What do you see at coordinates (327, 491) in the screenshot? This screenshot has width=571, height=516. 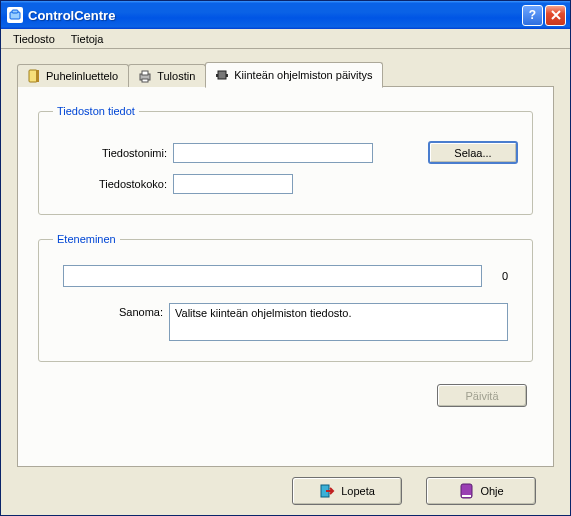 I see `exit-icon` at bounding box center [327, 491].